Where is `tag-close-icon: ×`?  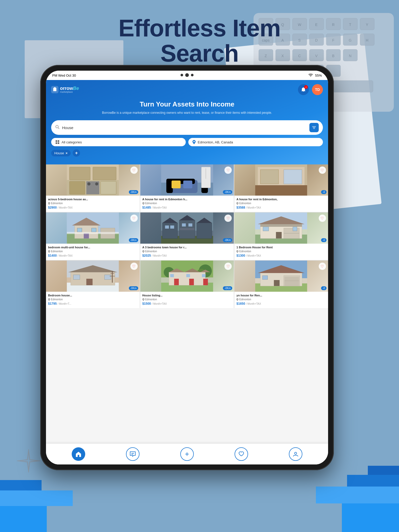
tag-close-icon: × is located at coordinates (67, 153).